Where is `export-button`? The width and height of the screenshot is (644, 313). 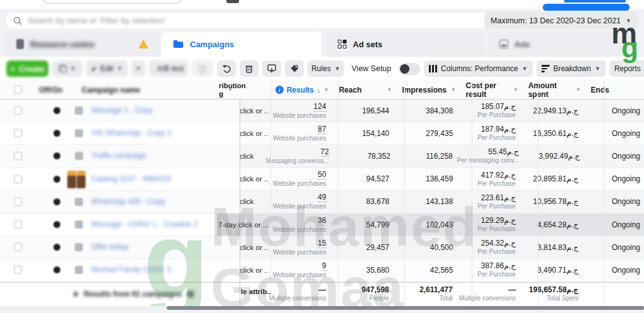 export-button is located at coordinates (272, 69).